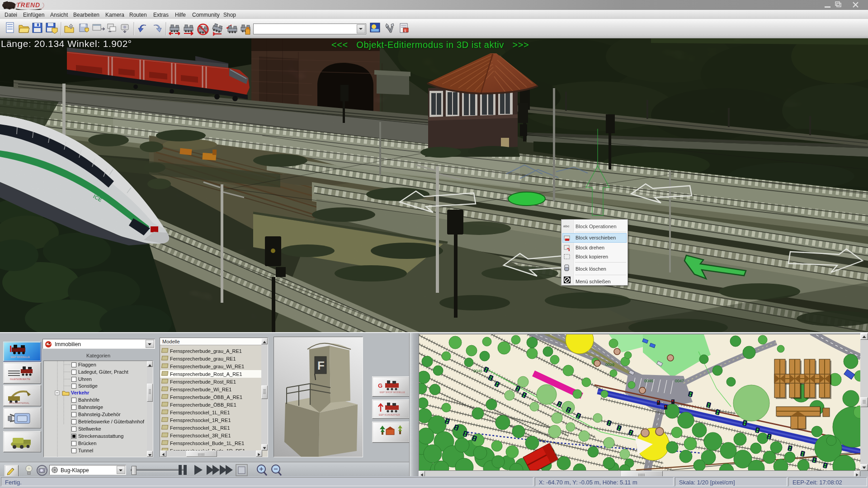 The image size is (868, 488). Describe the element at coordinates (390, 415) in the screenshot. I see `svg-text: EEP KONVERTER` at that location.